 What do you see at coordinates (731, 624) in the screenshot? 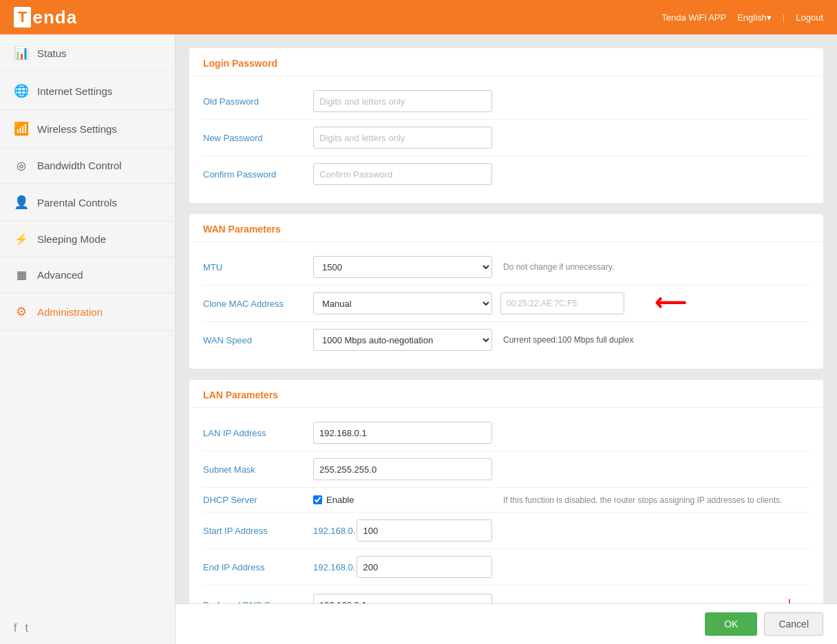
I see `ok-button: OK` at bounding box center [731, 624].